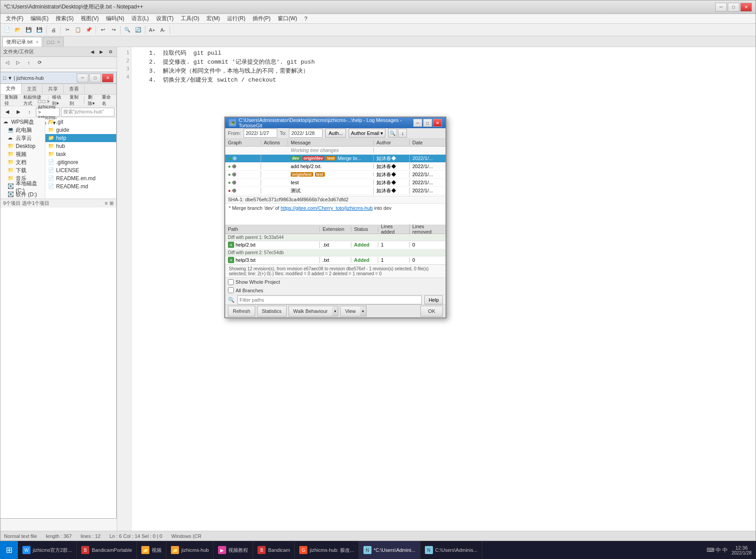  Describe the element at coordinates (721, 7) in the screenshot. I see `notepad-minimize-btn: ─` at that location.